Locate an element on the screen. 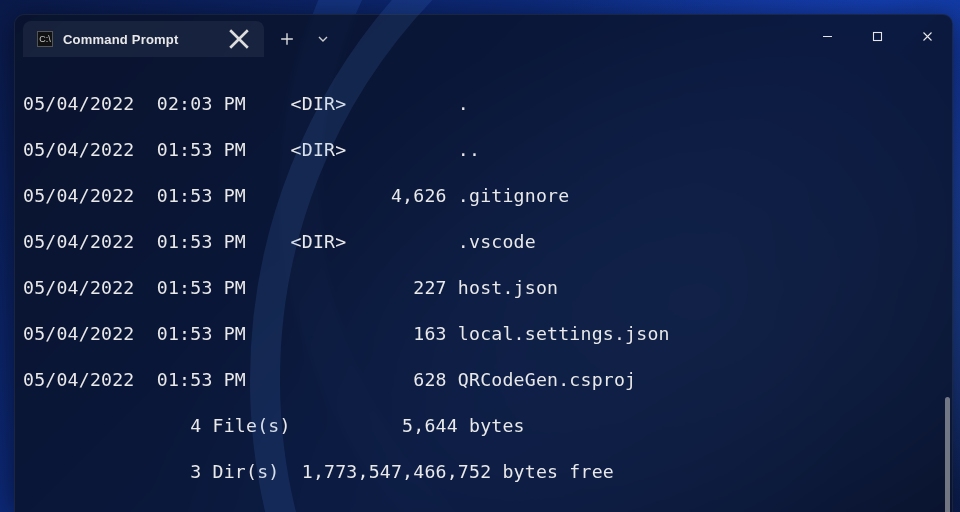 This screenshot has width=960, height=512. dir-line: 05/04/2022 01:53 PM <DIR> .. is located at coordinates (484, 150).